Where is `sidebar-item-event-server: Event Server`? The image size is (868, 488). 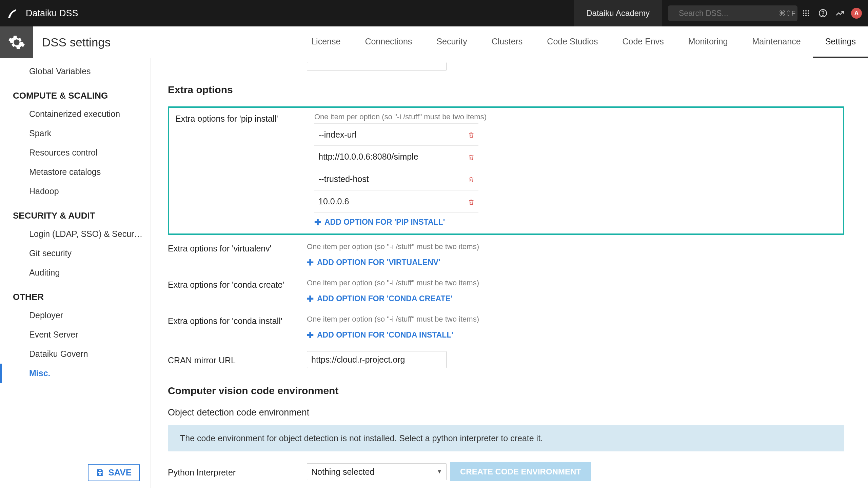 sidebar-item-event-server: Event Server is located at coordinates (74, 335).